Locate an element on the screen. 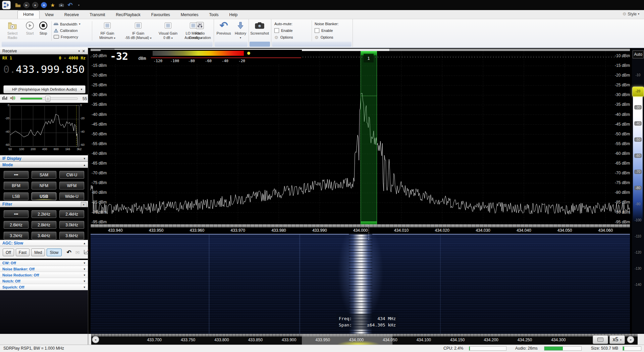 This screenshot has height=352, width=644. filter-button: 2.6kHz is located at coordinates (16, 225).